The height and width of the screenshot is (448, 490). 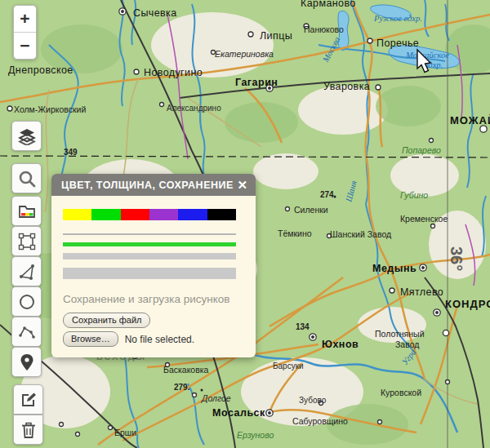 I want to click on dialog-header: ЦВЕТ, ТОЛЩИНА, СОХРАНЕНИЕ ✕, so click(x=154, y=184).